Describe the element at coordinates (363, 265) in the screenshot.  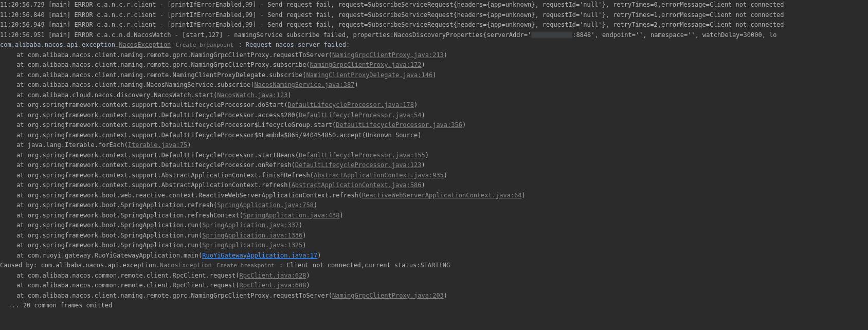
I see `caused-by-message: : Client not connected,current status:ST…` at that location.